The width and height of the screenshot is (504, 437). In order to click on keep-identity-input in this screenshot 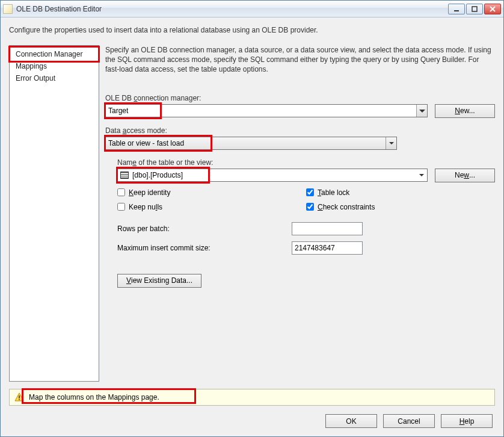, I will do `click(121, 193)`.